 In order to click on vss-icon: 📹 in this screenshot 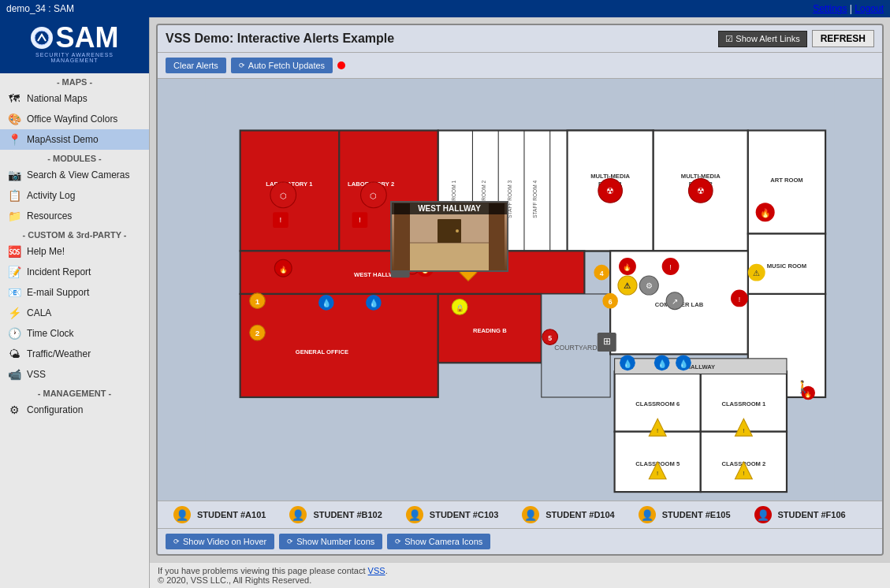, I will do `click(14, 374)`.